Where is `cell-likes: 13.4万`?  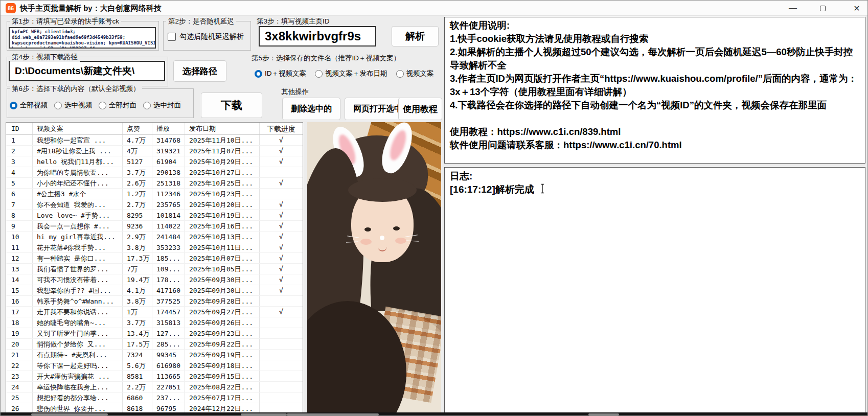 cell-likes: 13.4万 is located at coordinates (138, 333).